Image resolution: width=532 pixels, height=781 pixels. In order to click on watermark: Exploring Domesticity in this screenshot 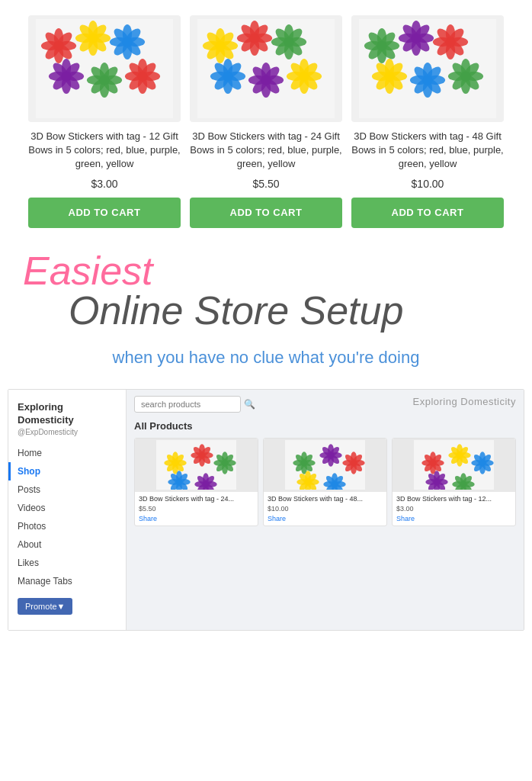, I will do `click(465, 401)`.